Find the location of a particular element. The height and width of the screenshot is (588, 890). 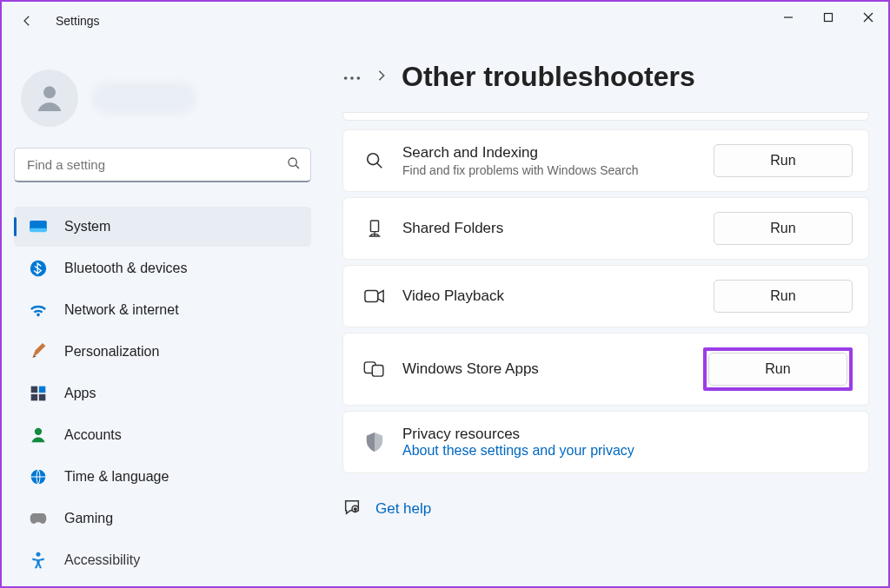

app-title: Settings is located at coordinates (78, 21).